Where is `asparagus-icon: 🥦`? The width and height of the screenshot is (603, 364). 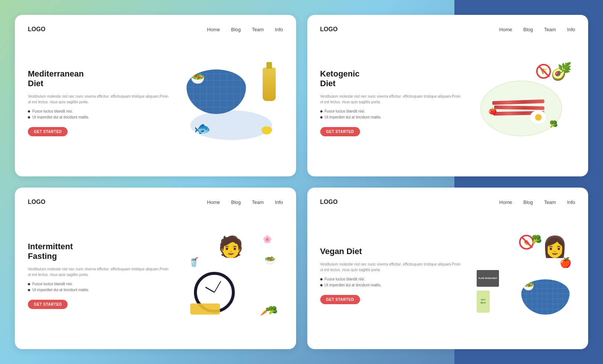 asparagus-icon: 🥦 is located at coordinates (536, 240).